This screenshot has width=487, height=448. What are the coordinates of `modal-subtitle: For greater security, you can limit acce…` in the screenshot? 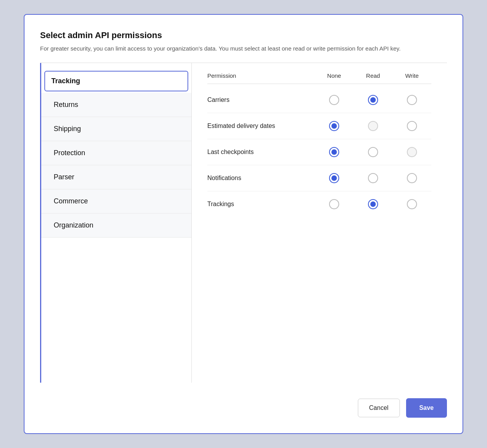 It's located at (243, 49).